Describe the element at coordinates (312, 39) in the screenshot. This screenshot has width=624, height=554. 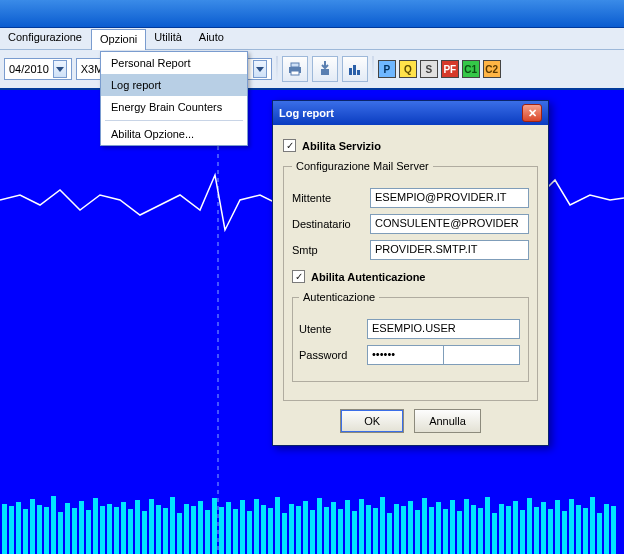
I see `menubar: Configurazione Opzioni Utilità Aiuto` at that location.